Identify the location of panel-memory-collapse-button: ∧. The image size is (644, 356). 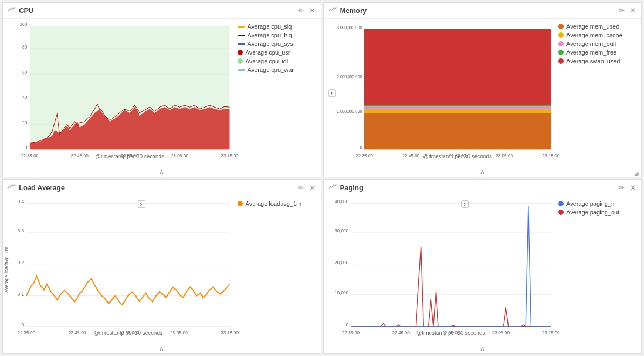
(483, 172).